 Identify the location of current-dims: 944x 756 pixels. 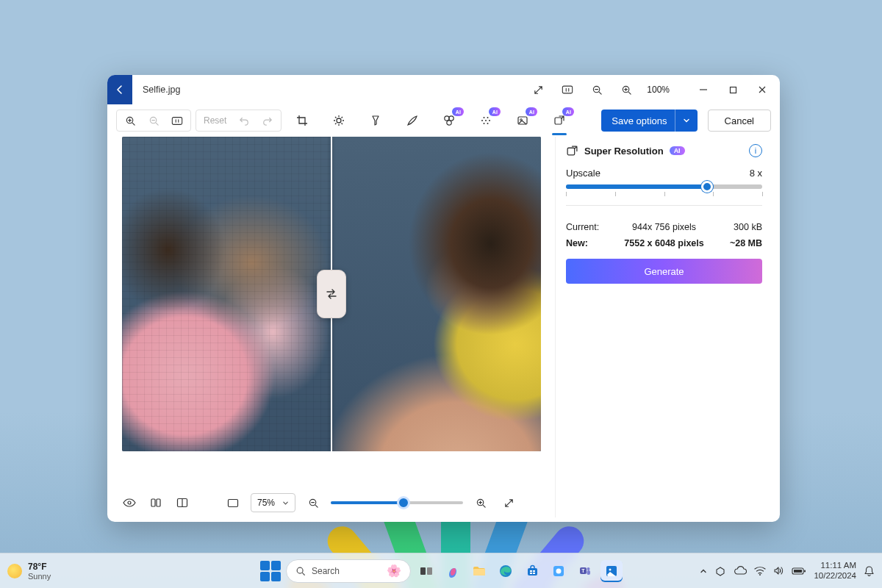
(664, 227).